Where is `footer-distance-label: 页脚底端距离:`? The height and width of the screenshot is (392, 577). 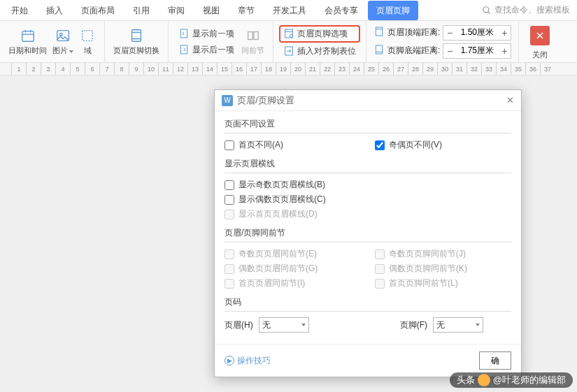 footer-distance-label: 页脚底端距离: is located at coordinates (414, 50).